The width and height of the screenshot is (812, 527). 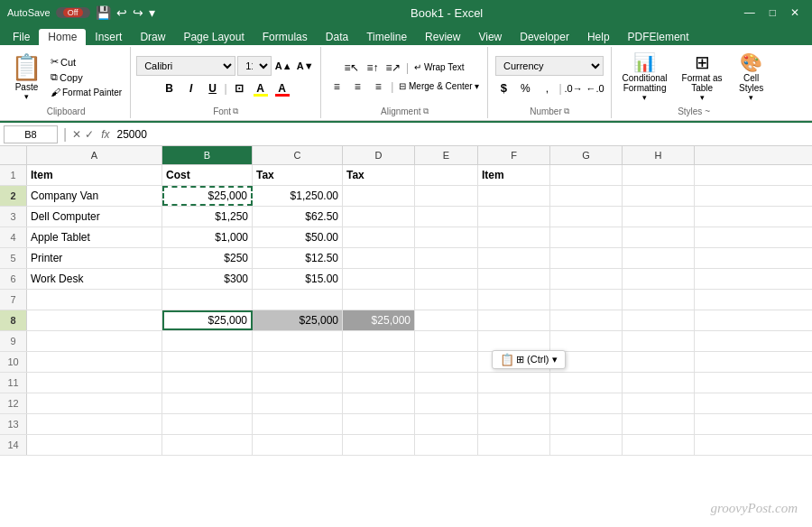 What do you see at coordinates (750, 13) in the screenshot?
I see `minimize-btn: —` at bounding box center [750, 13].